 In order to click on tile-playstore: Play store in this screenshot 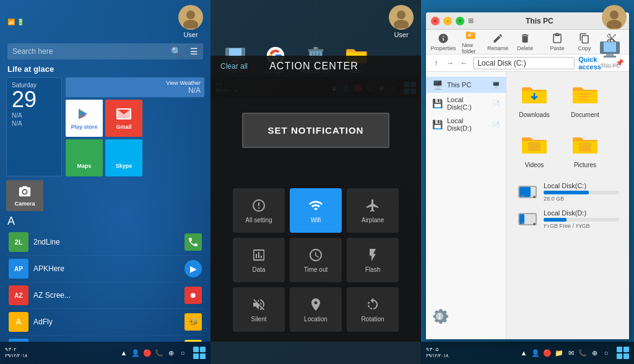, I will do `click(84, 118)`.